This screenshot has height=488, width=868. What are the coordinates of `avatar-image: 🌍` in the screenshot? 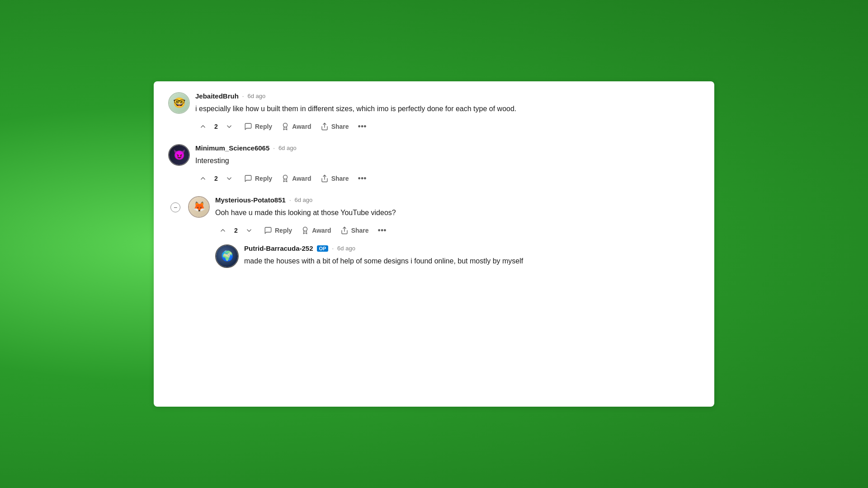 It's located at (227, 256).